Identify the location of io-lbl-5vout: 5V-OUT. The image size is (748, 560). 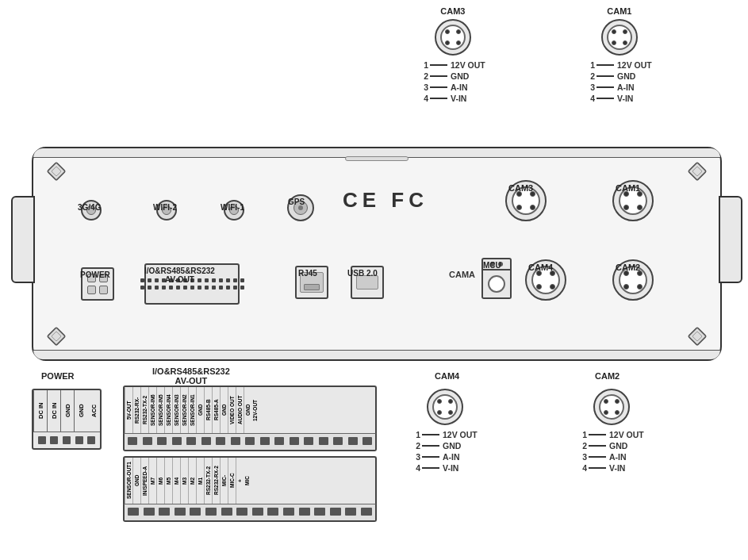
(129, 410).